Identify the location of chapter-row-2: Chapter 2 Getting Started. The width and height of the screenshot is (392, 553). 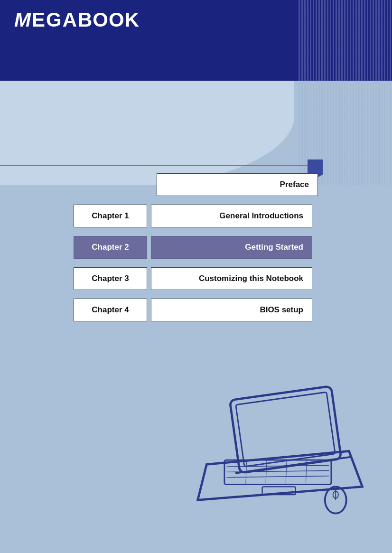
(196, 247).